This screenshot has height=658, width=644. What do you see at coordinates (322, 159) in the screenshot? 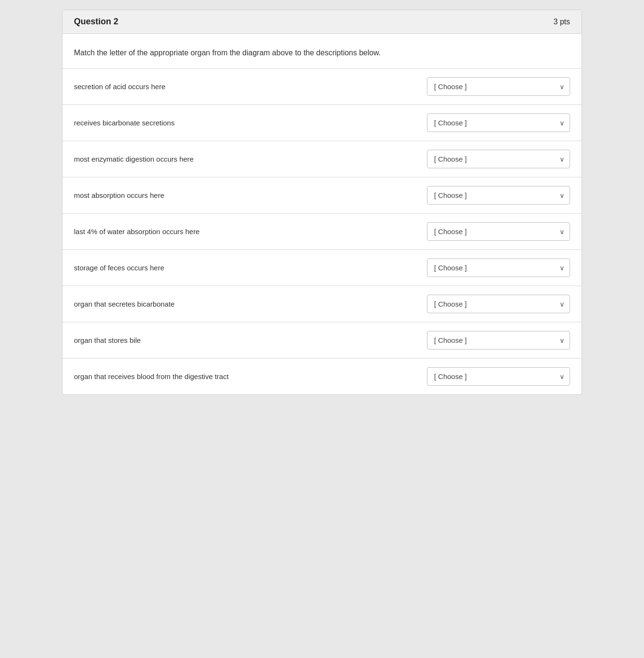
I see `matching-row: most enzymatic digestion occurs here[ Ch…` at bounding box center [322, 159].